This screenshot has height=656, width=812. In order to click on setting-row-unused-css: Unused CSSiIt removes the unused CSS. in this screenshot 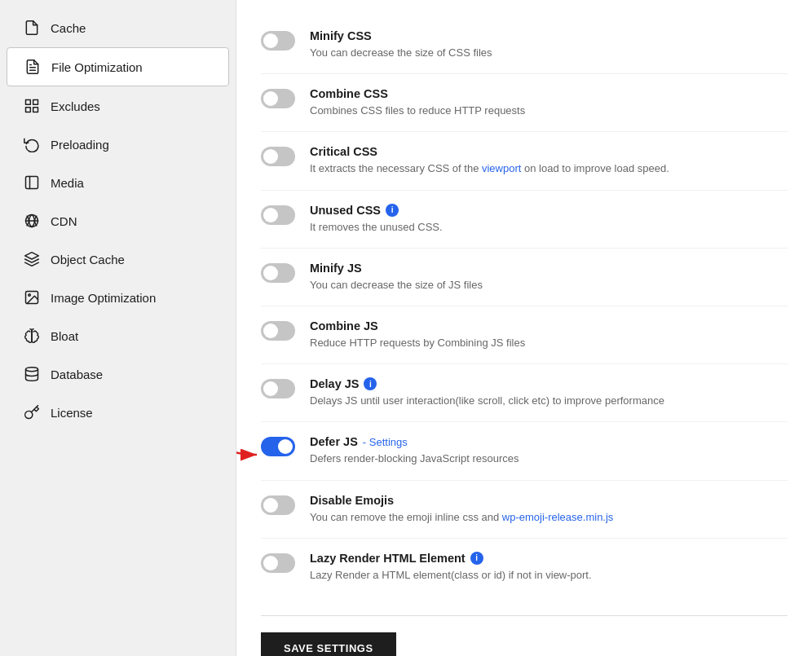, I will do `click(524, 220)`.